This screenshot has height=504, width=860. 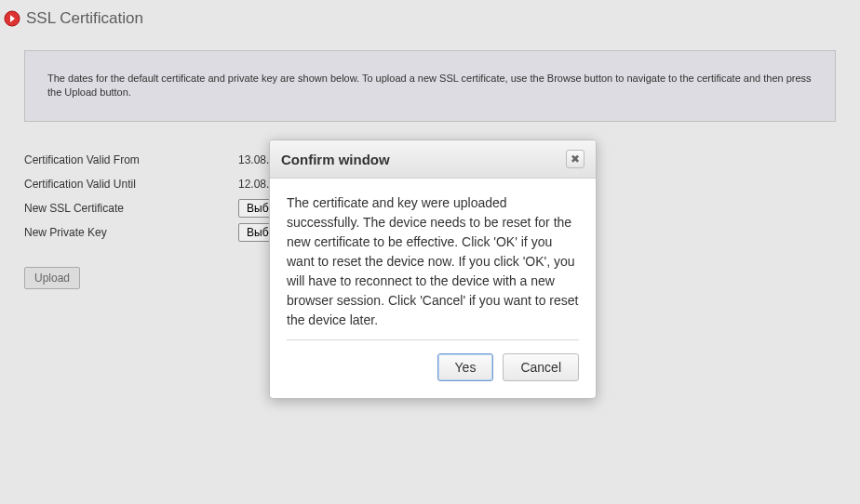 What do you see at coordinates (131, 232) in the screenshot?
I see `field-label: New Private Key` at bounding box center [131, 232].